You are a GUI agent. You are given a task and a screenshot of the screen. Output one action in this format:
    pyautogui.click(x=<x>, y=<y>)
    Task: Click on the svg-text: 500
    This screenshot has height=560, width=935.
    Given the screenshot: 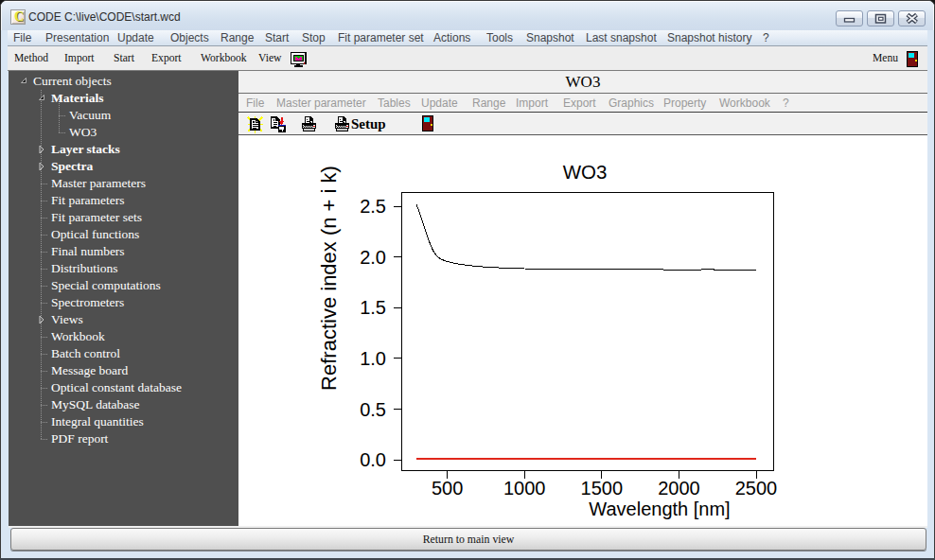 What is the action you would take?
    pyautogui.click(x=447, y=488)
    